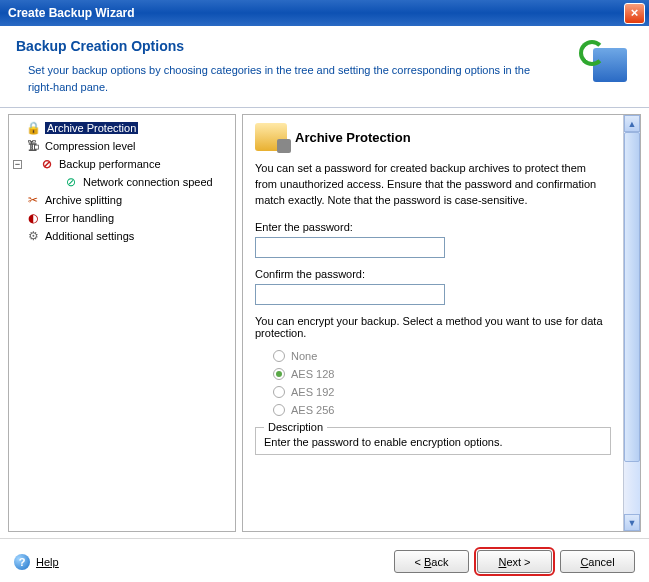 The height and width of the screenshot is (582, 649). What do you see at coordinates (632, 297) in the screenshot?
I see `scroll-thumb` at bounding box center [632, 297].